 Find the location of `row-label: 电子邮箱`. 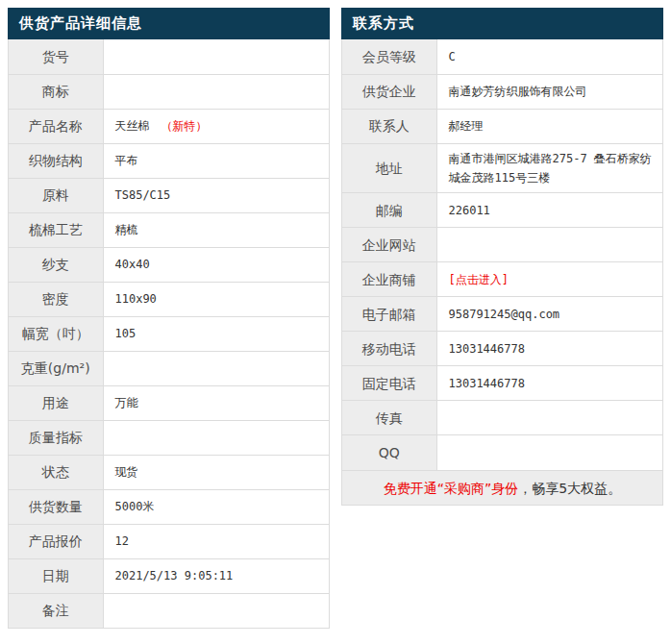

row-label: 电子邮箱 is located at coordinates (389, 314).